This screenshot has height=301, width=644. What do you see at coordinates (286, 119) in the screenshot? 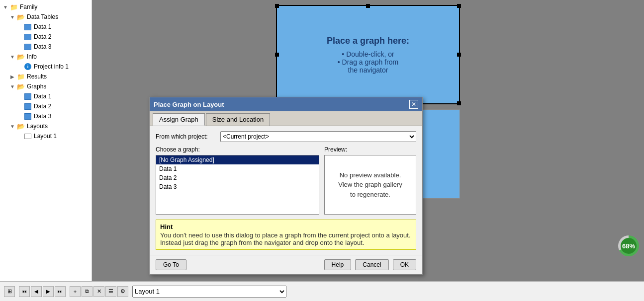
I see `dialog-tabs: Assign Graph Size and Location` at bounding box center [286, 119].